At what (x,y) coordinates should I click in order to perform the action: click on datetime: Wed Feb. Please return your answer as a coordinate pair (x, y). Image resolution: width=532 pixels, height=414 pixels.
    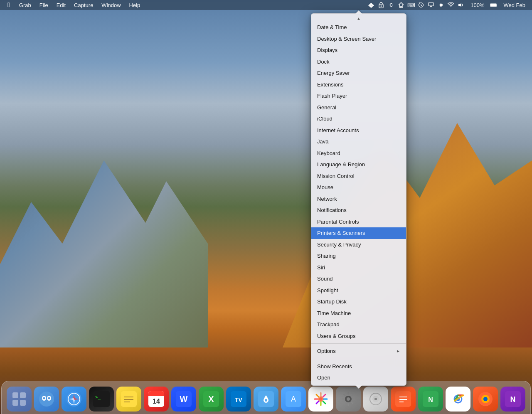
    Looking at the image, I should click on (515, 5).